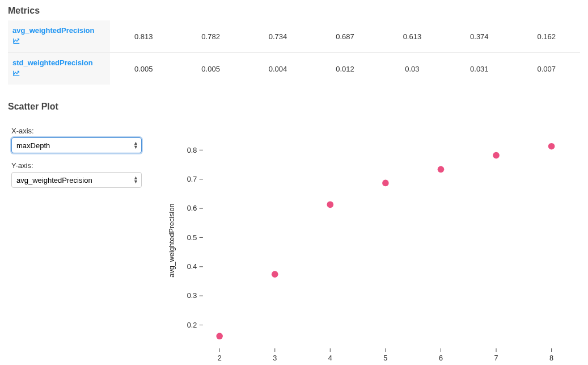 The height and width of the screenshot is (365, 588). I want to click on metric-value-cell: 0.374, so click(479, 36).